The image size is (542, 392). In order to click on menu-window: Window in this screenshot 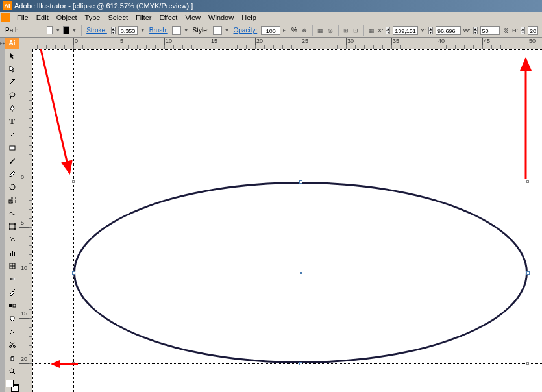, I will do `click(221, 18)`.